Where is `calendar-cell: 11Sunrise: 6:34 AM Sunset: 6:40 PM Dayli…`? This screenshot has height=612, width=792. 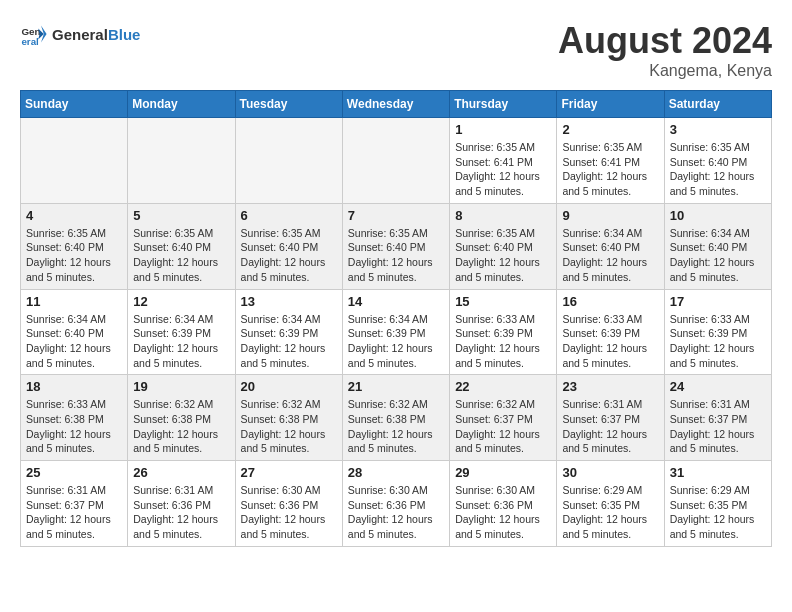
calendar-cell: 11Sunrise: 6:34 AM Sunset: 6:40 PM Dayli… is located at coordinates (74, 332).